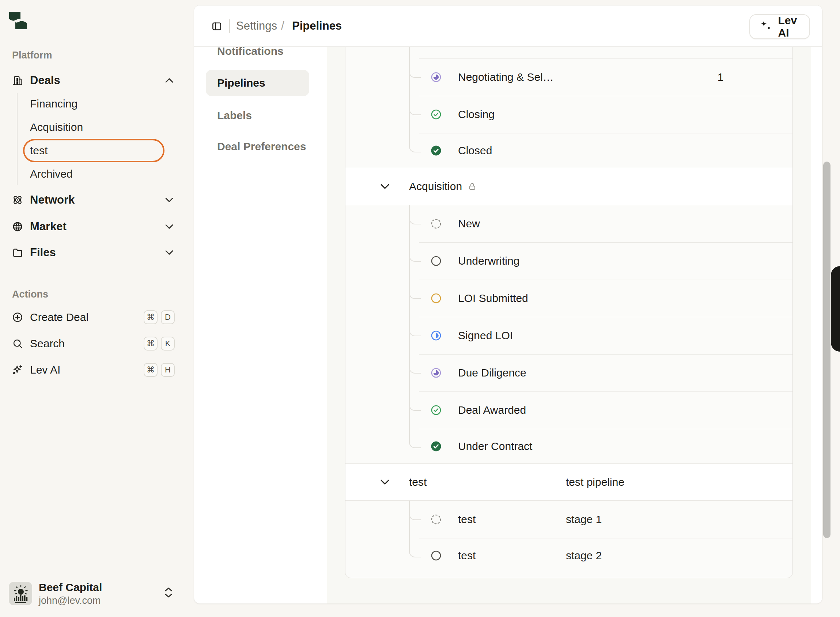 This screenshot has width=840, height=617. I want to click on action-label: Create Deal, so click(59, 317).